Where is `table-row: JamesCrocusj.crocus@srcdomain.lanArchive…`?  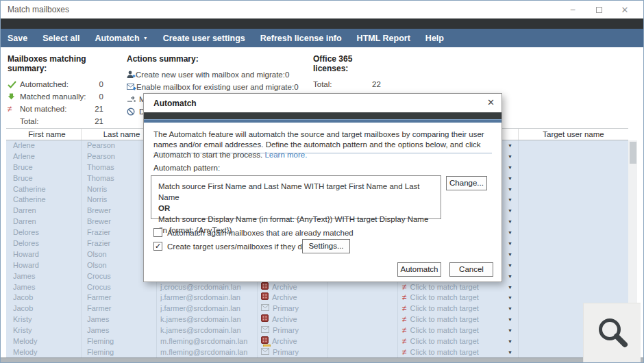 table-row: JamesCrocusj.crocus@srcdomain.lanArchive… is located at coordinates (317, 288).